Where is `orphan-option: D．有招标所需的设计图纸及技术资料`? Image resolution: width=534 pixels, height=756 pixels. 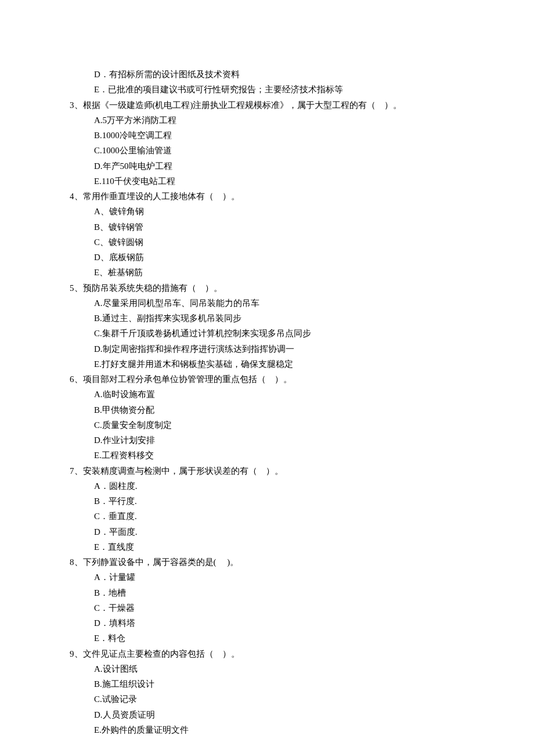
orphan-option: D．有招标所需的设计图纸及技术资料 is located at coordinates (267, 74).